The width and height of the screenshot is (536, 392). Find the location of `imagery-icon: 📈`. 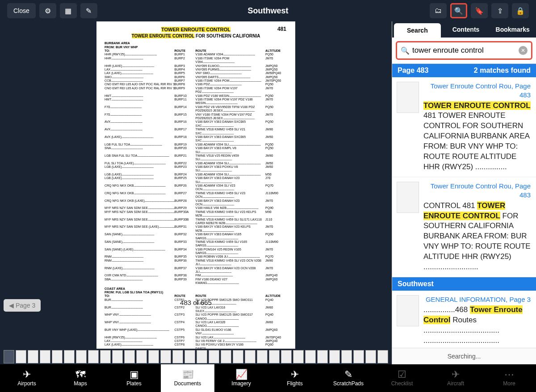

imagery-icon: 📈 is located at coordinates (241, 375).